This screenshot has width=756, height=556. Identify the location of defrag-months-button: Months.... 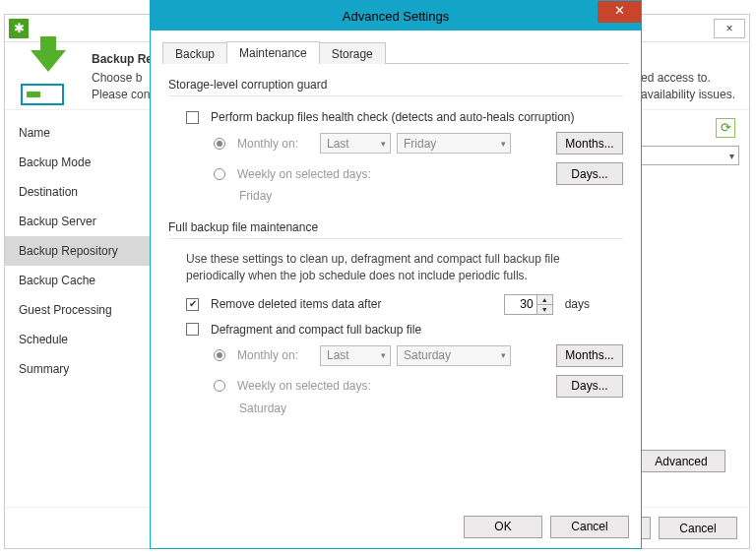
(590, 356).